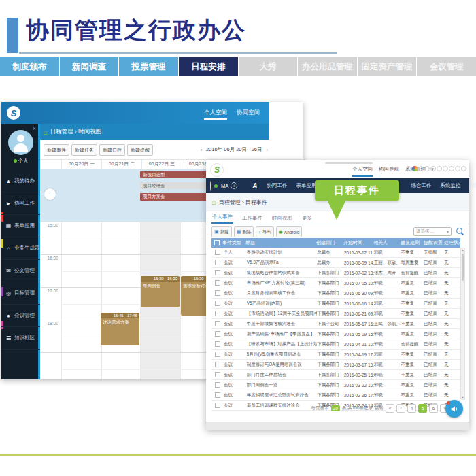 The width and height of the screenshot is (476, 476). Describe the element at coordinates (462, 324) in the screenshot. I see `table-scrollbar: ▲ ▼` at that location.